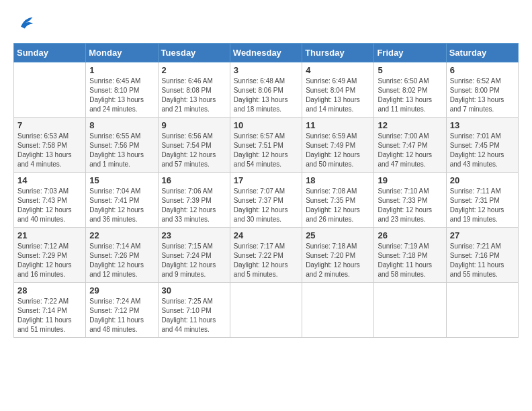 This screenshot has width=532, height=411. I want to click on day-info: Sunrise: 7:04 AM Sunset: 7:41 PM Dayligh…, so click(122, 205).